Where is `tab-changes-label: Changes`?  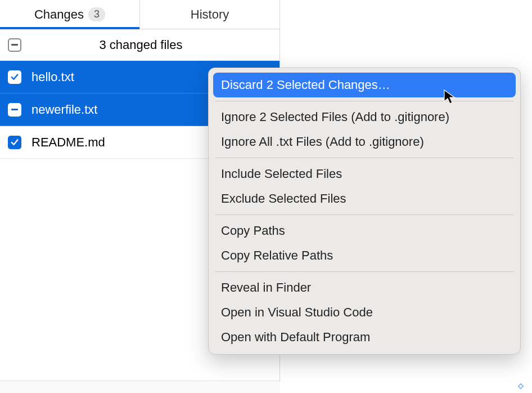 tab-changes-label: Changes is located at coordinates (59, 15).